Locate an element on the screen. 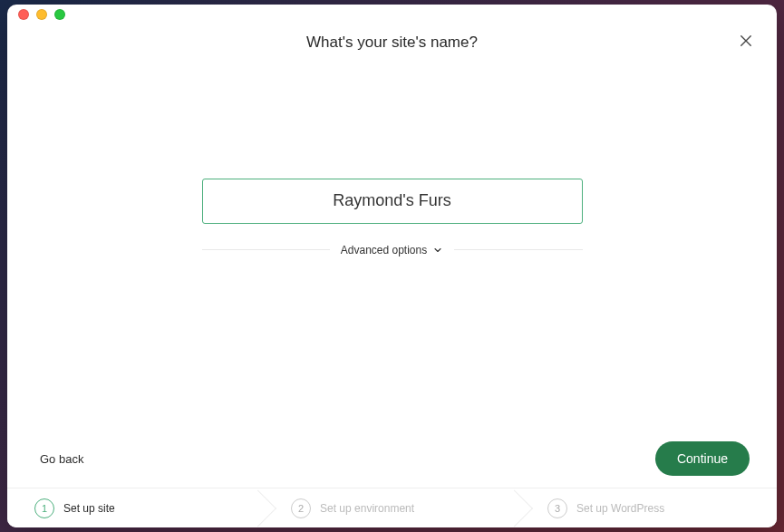  window-minimize-traffic-light is located at coordinates (42, 15).